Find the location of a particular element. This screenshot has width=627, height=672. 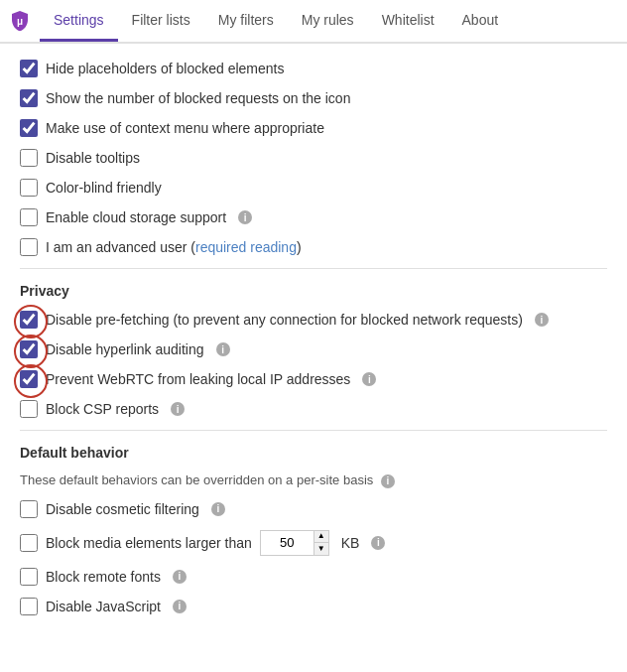

spinner-up-button: ▲ is located at coordinates (321, 538).